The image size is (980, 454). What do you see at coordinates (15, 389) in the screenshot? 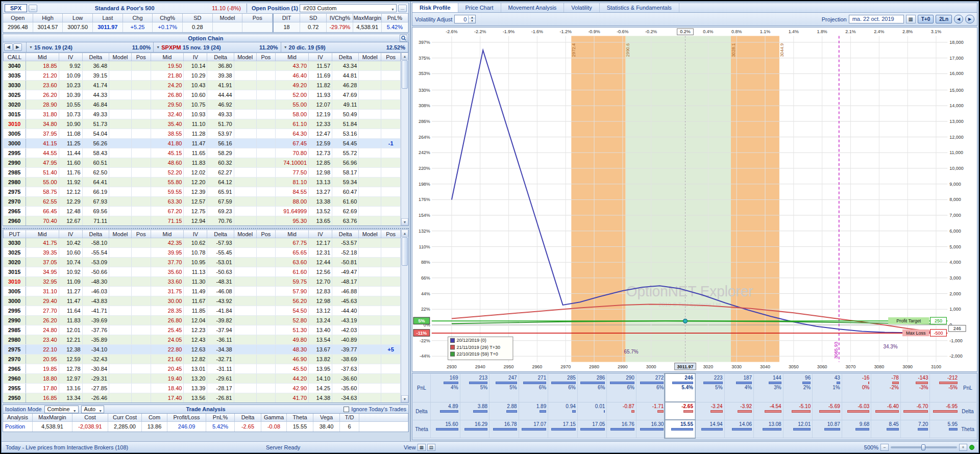
I see `chain-cell: 2955` at bounding box center [15, 389].